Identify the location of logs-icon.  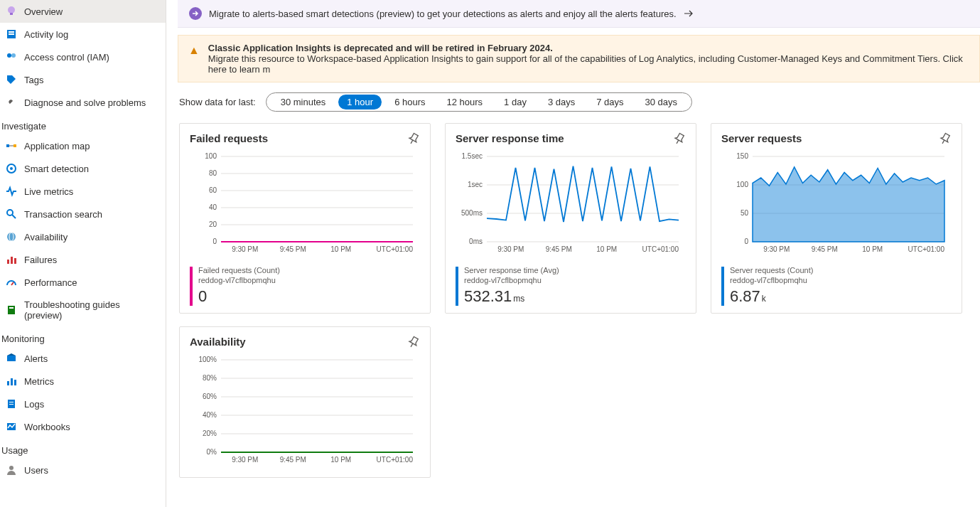
(11, 404).